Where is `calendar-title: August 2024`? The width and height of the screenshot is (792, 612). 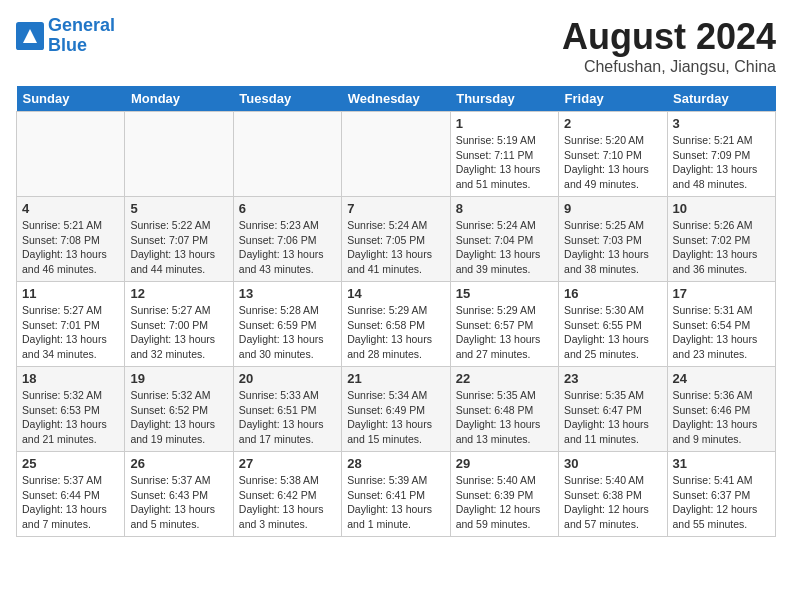
calendar-title: August 2024 is located at coordinates (669, 37).